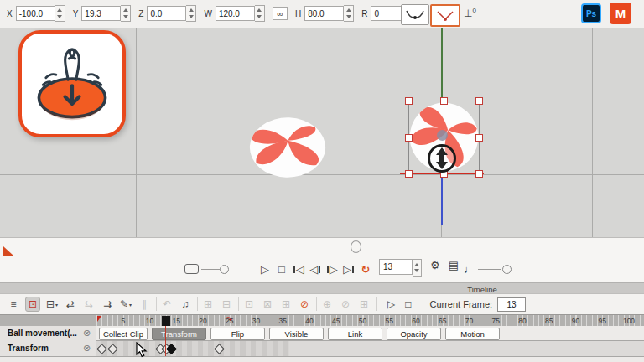  What do you see at coordinates (364, 304) in the screenshot?
I see `zoom-fit-timeline-icon: ⊞` at bounding box center [364, 304].